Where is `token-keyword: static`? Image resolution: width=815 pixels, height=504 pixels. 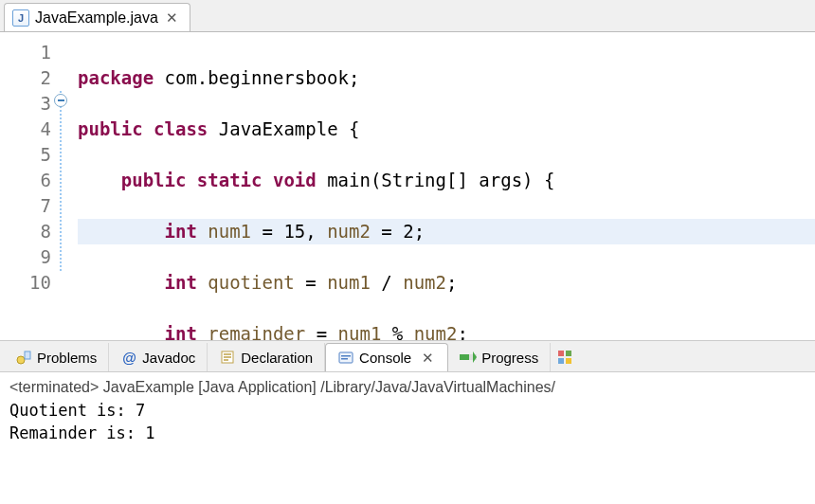 token-keyword: static is located at coordinates (229, 180).